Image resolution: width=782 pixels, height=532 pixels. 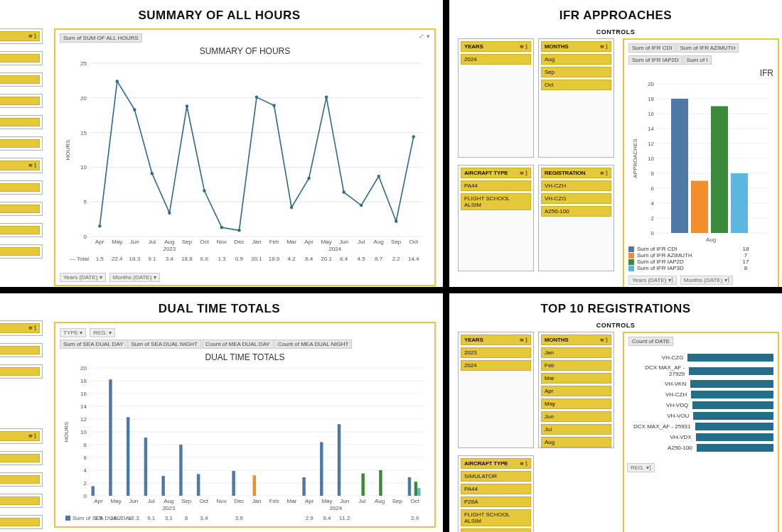 What do you see at coordinates (701, 416) in the screenshot?
I see `reg-bar-row: VH-VOU` at bounding box center [701, 416].